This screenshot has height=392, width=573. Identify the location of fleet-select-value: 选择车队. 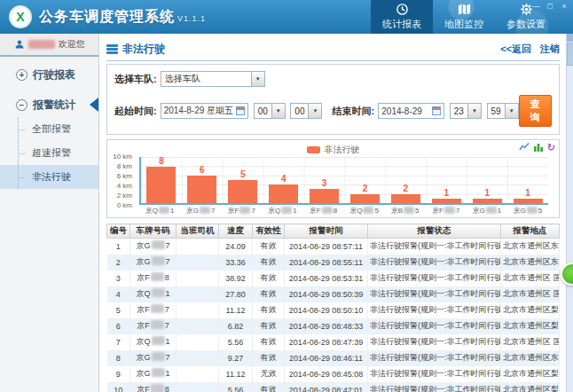
(206, 79).